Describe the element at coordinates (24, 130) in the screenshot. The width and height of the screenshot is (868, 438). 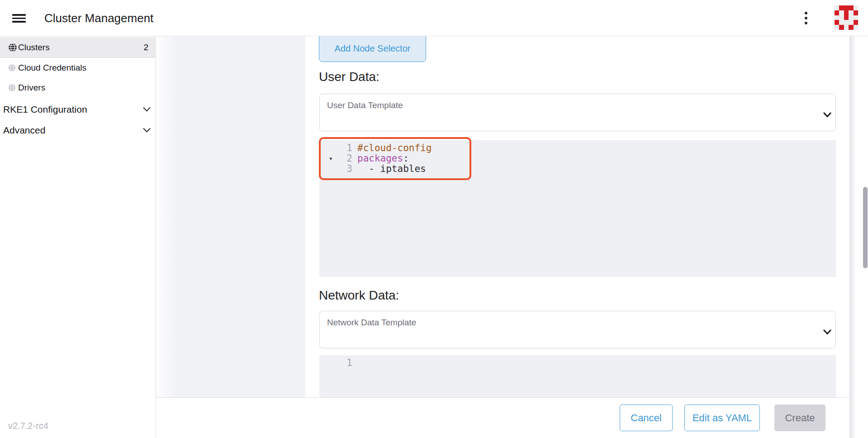
I see `sidebar-group-label: Advanced` at that location.